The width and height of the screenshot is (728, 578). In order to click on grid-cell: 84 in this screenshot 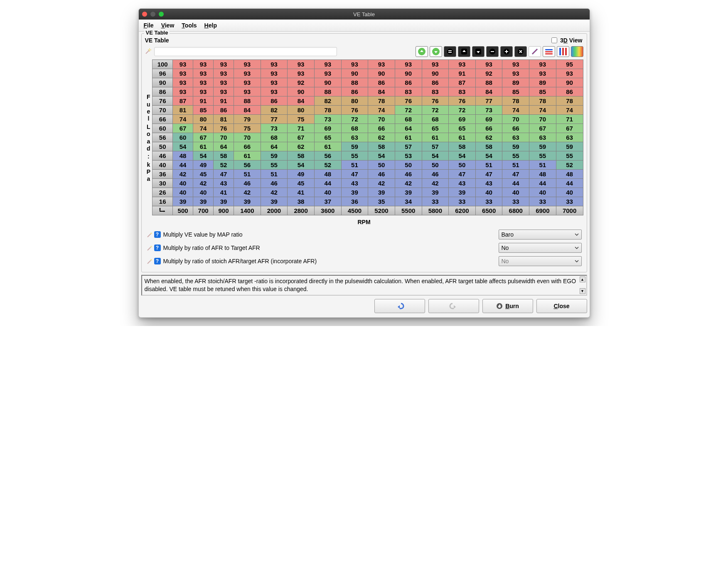, I will do `click(381, 92)`.